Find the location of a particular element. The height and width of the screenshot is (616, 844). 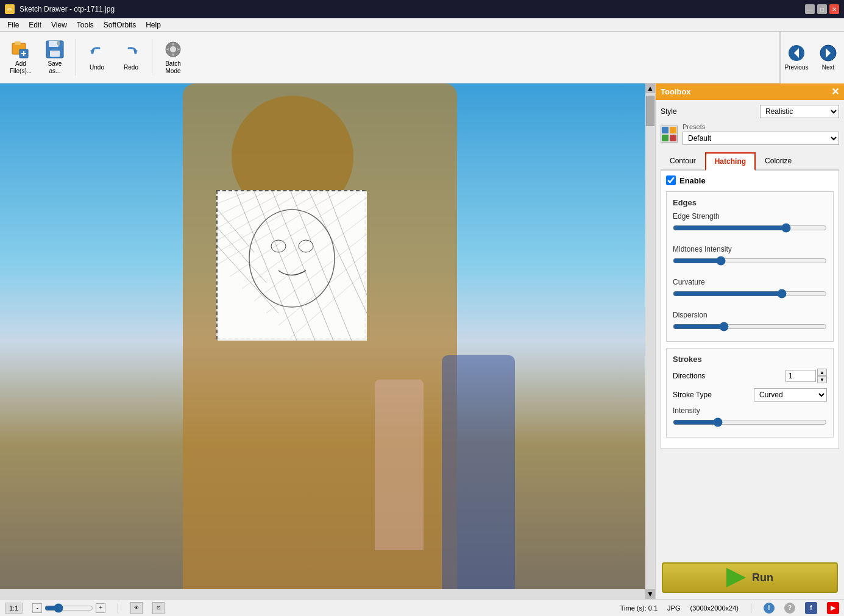

stroke-type-label: Stroke Type is located at coordinates (692, 395).